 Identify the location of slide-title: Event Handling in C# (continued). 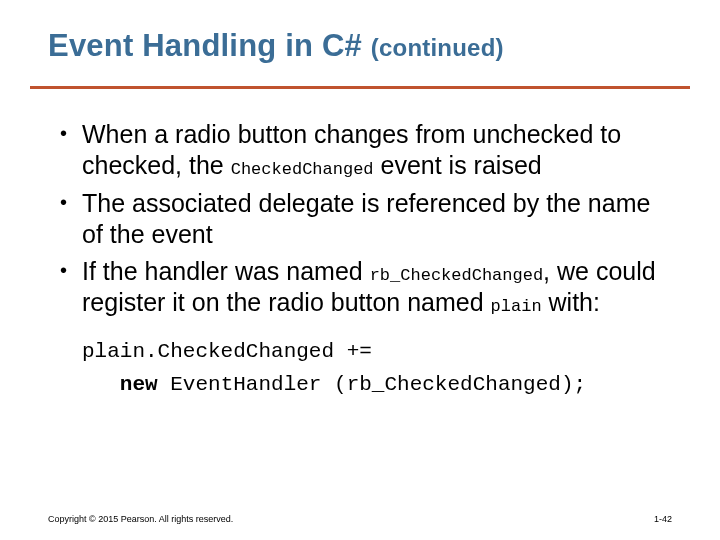
(360, 46).